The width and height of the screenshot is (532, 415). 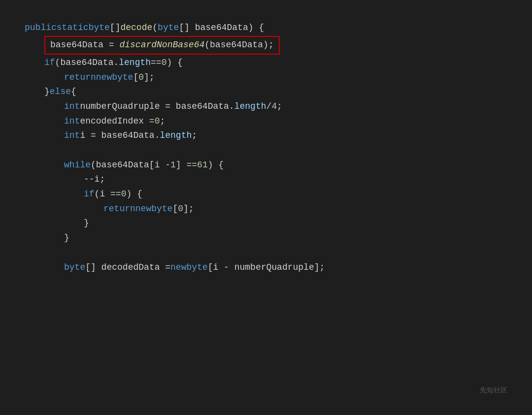 What do you see at coordinates (266, 253) in the screenshot?
I see `code-line-line16` at bounding box center [266, 253].